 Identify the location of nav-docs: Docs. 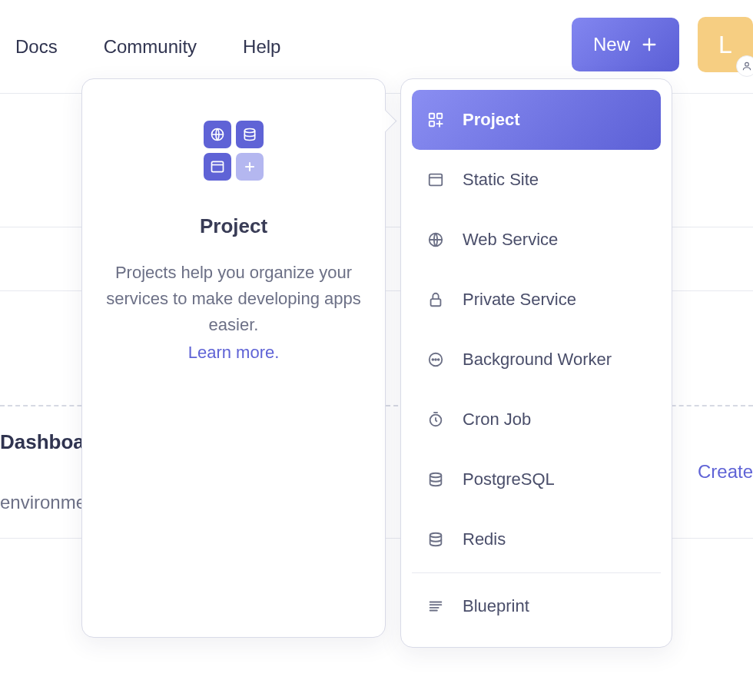
(37, 47).